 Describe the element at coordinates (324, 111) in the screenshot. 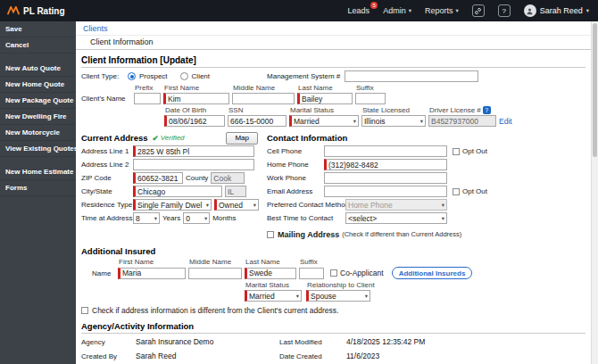

I see `col-header-marital-status: Marital Status` at that location.